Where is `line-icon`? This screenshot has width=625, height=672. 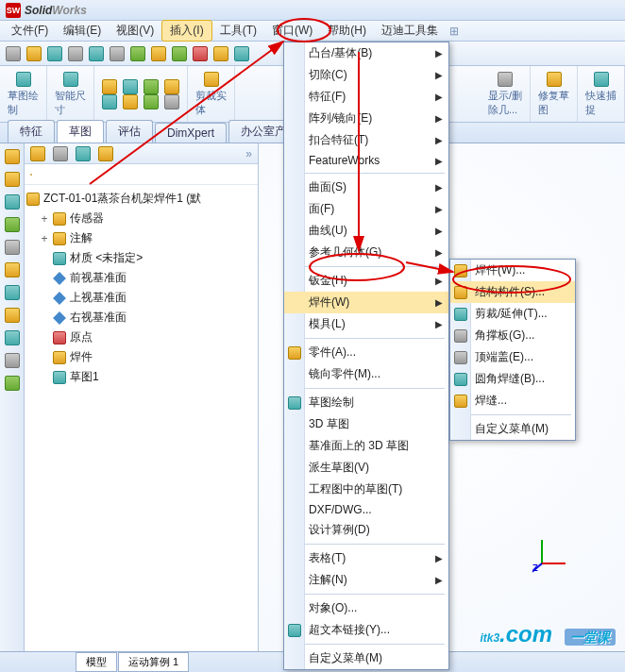 line-icon is located at coordinates (110, 87).